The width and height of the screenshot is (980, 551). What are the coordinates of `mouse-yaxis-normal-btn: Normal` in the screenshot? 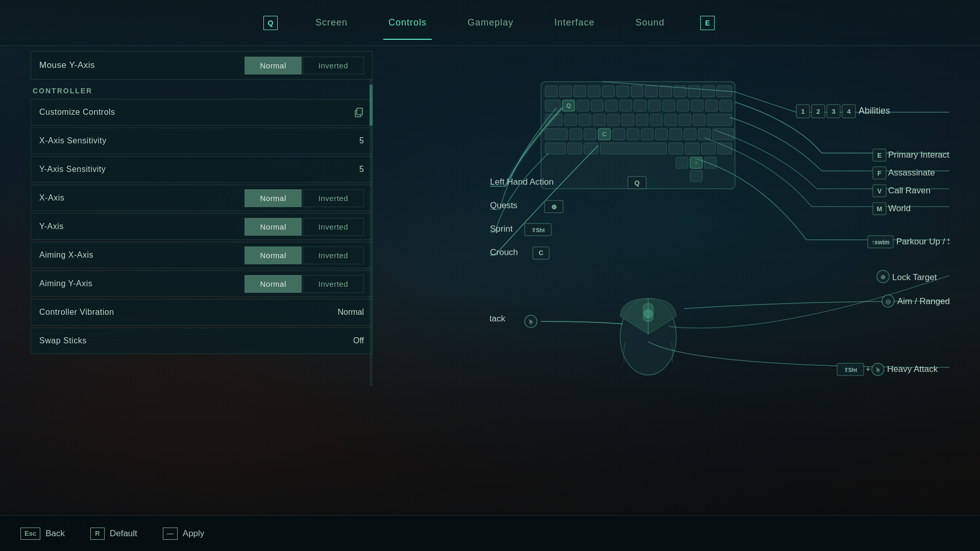 It's located at (273, 65).